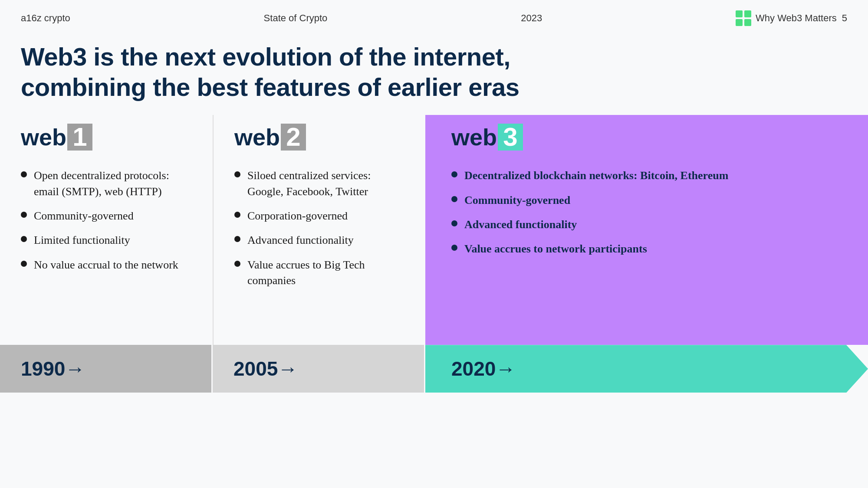  I want to click on list-item: Limited functionality, so click(106, 240).